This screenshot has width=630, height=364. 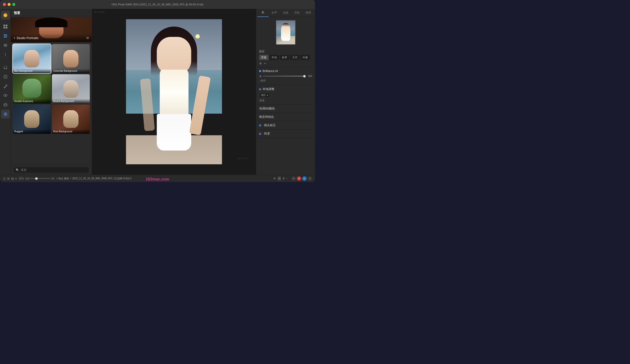 What do you see at coordinates (286, 13) in the screenshot?
I see `tab-信息: 信息` at bounding box center [286, 13].